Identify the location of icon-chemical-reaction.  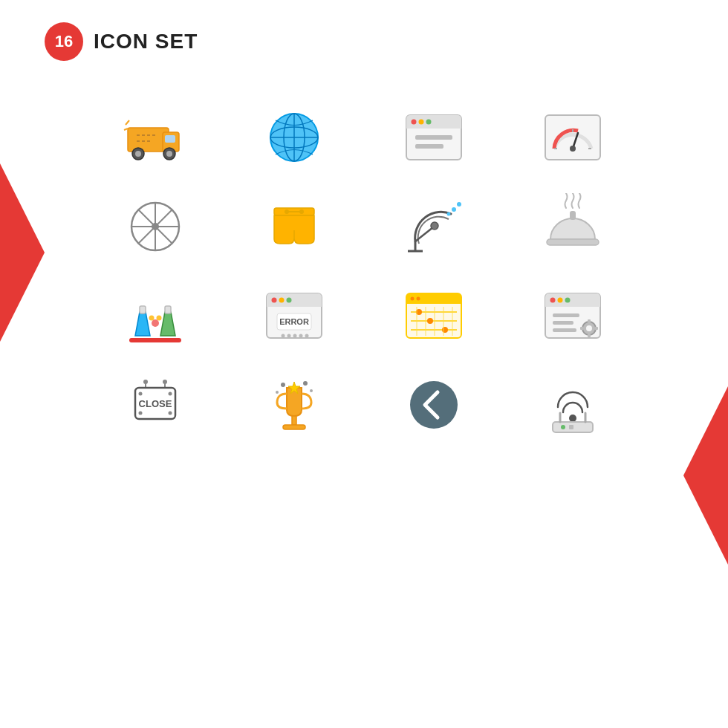
(155, 316).